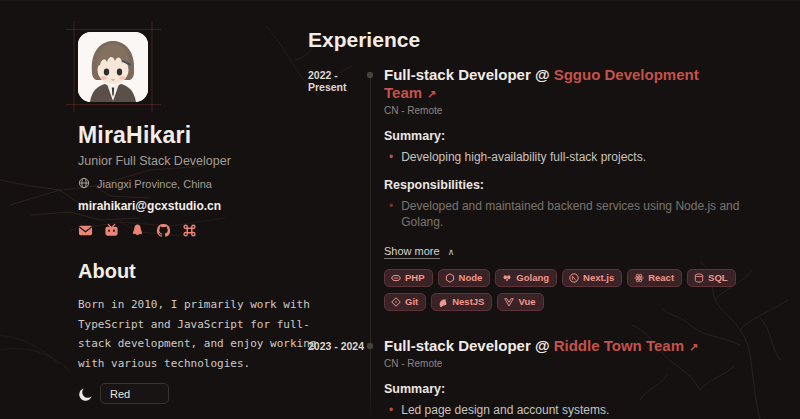 The width and height of the screenshot is (800, 419). What do you see at coordinates (203, 136) in the screenshot?
I see `profile-name: MiraHikari` at bounding box center [203, 136].